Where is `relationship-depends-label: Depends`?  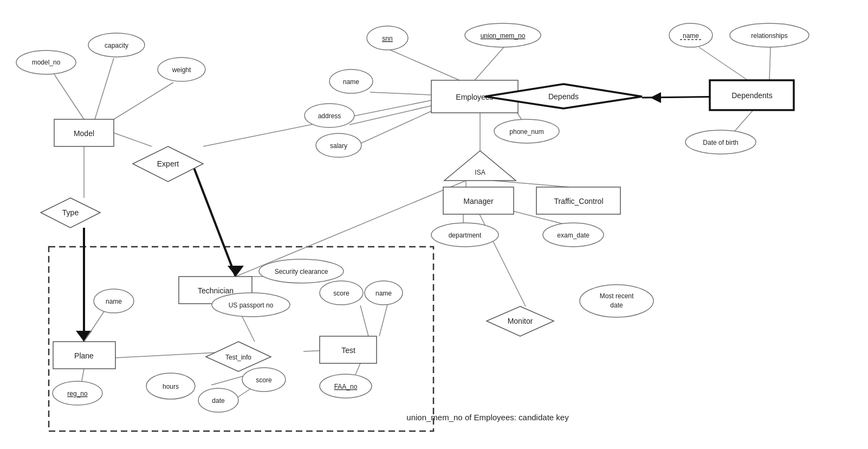 relationship-depends-label: Depends is located at coordinates (563, 97).